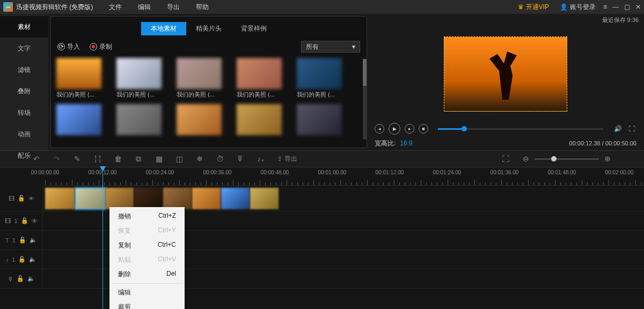 The width and height of the screenshot is (644, 309). I want to click on tts-icon: ♪₊, so click(261, 159).